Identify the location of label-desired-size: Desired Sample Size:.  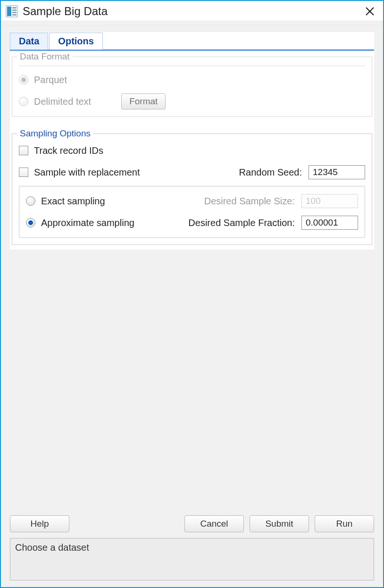
(250, 201).